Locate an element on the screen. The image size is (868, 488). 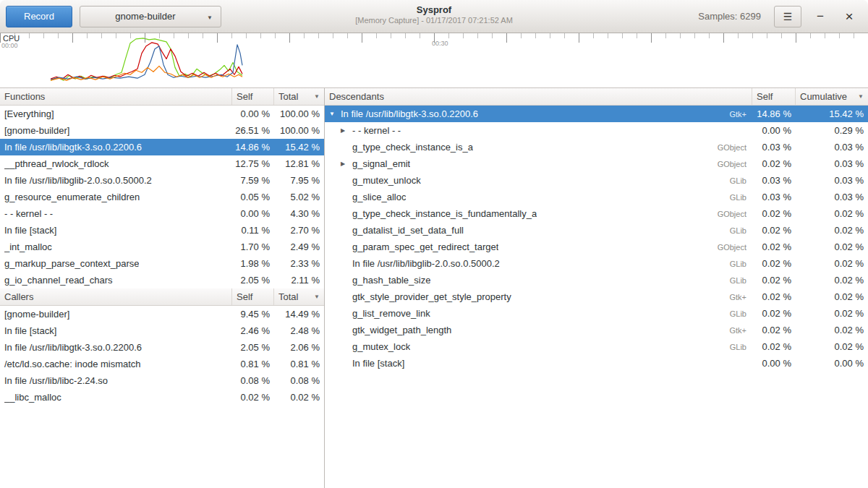
descendants-row: gtk_widget_path_lengthGtk+0.02 %0.02 % is located at coordinates (596, 330).